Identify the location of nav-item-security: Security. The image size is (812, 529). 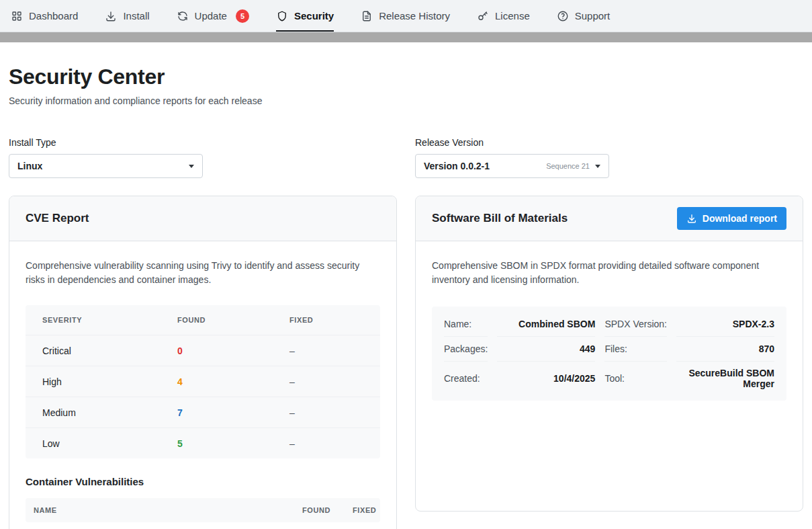
(305, 16).